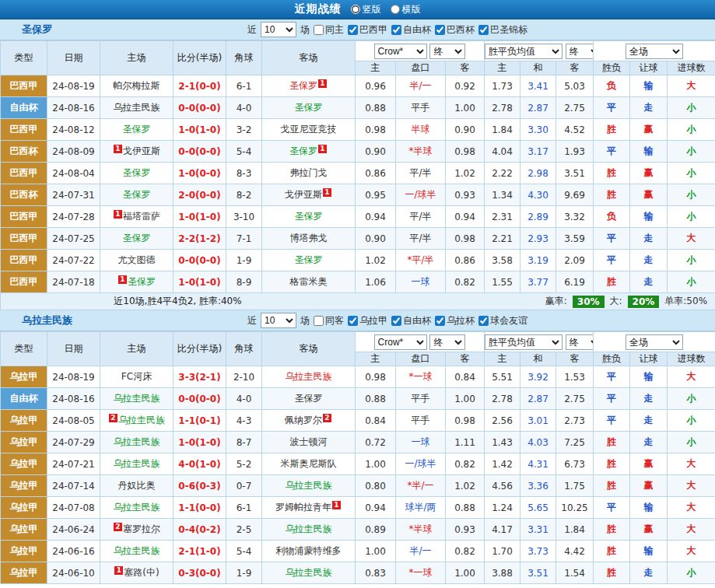 This screenshot has height=588, width=715. What do you see at coordinates (309, 551) in the screenshot?
I see `away-team-link: 利物浦蒙特维多` at bounding box center [309, 551].